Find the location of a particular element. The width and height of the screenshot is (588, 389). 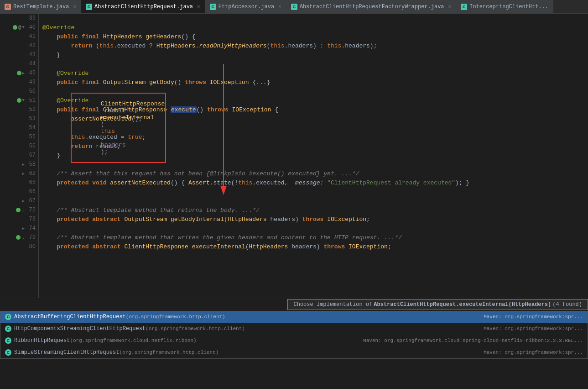

gutter-row-40: @ ▼ 40 is located at coordinates (19, 27).